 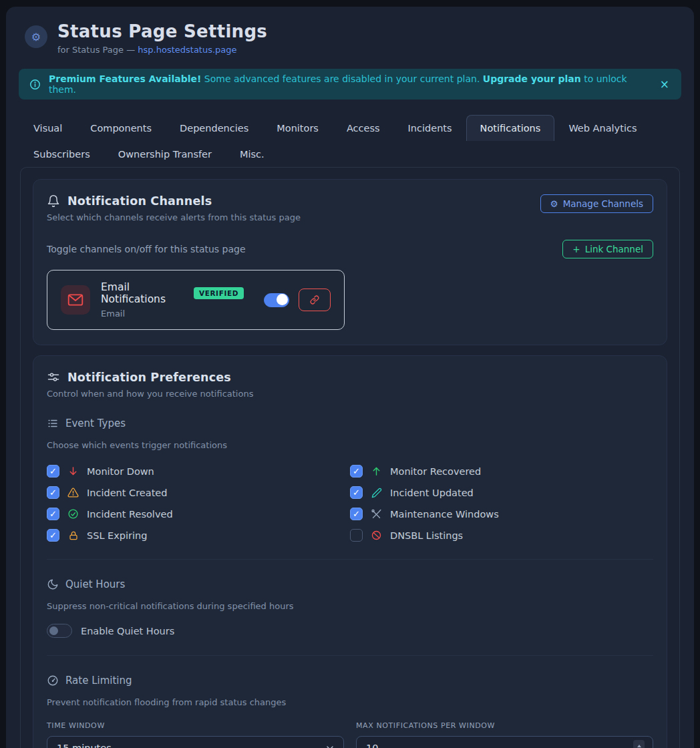 I want to click on event-types-section-title: Event Types, so click(x=350, y=423).